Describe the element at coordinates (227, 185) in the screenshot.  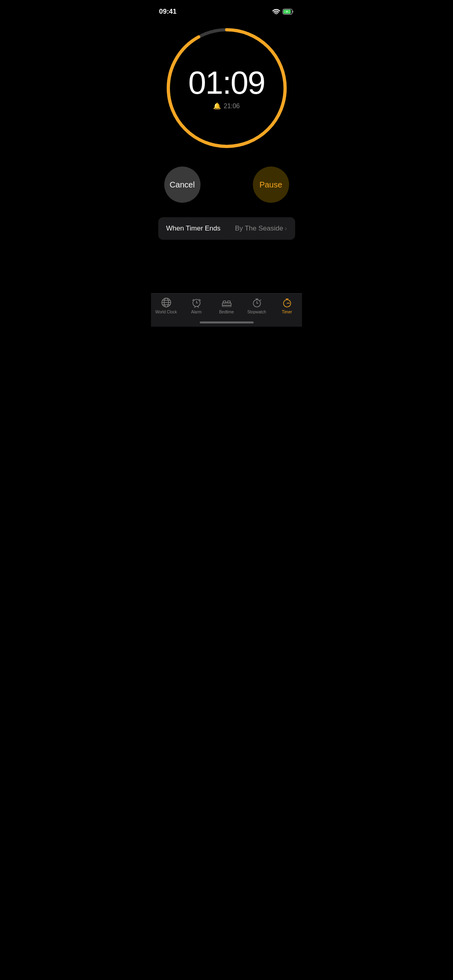
I see `timer-controls: Cancel Pause` at that location.